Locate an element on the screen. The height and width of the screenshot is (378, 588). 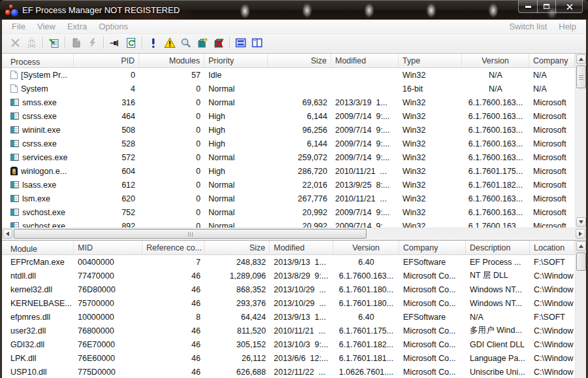
column-header: Module is located at coordinates (38, 247).